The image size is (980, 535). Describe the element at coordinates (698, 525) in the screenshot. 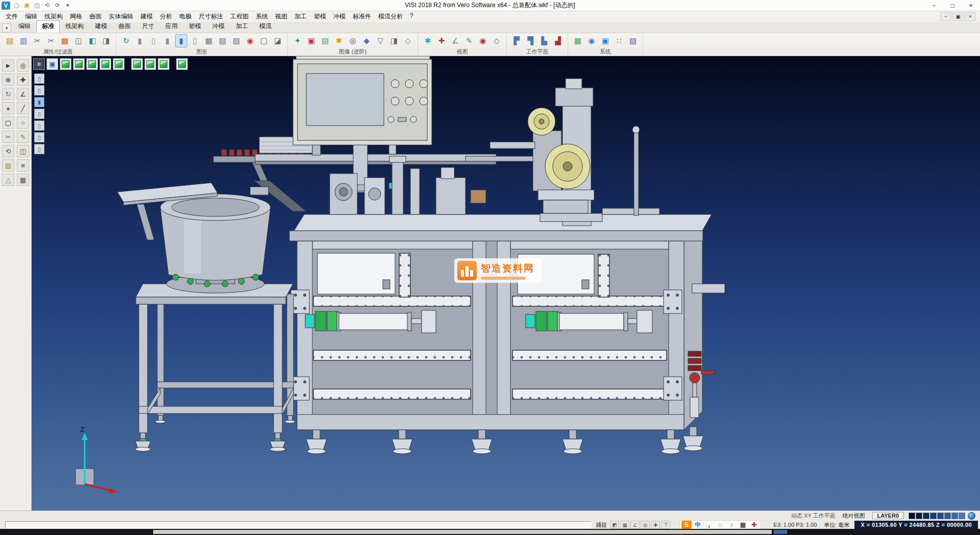

I see `ime-lang-icon: 中` at that location.